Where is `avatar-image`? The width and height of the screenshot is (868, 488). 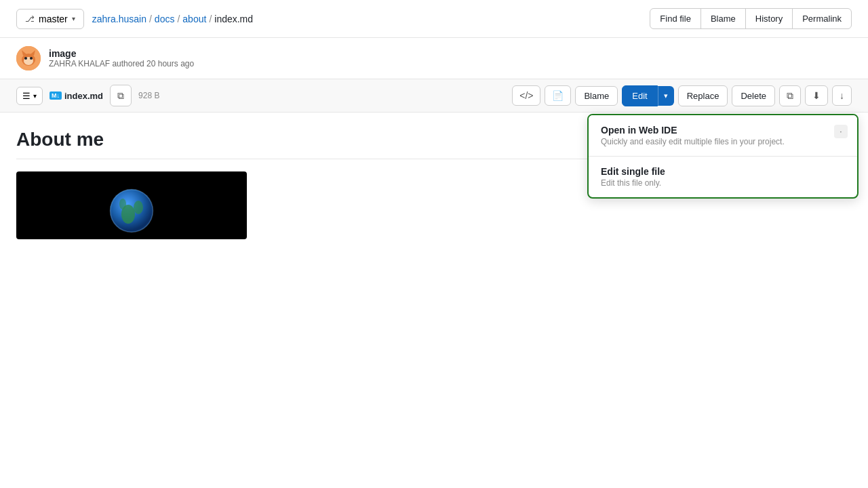
avatar-image is located at coordinates (28, 58).